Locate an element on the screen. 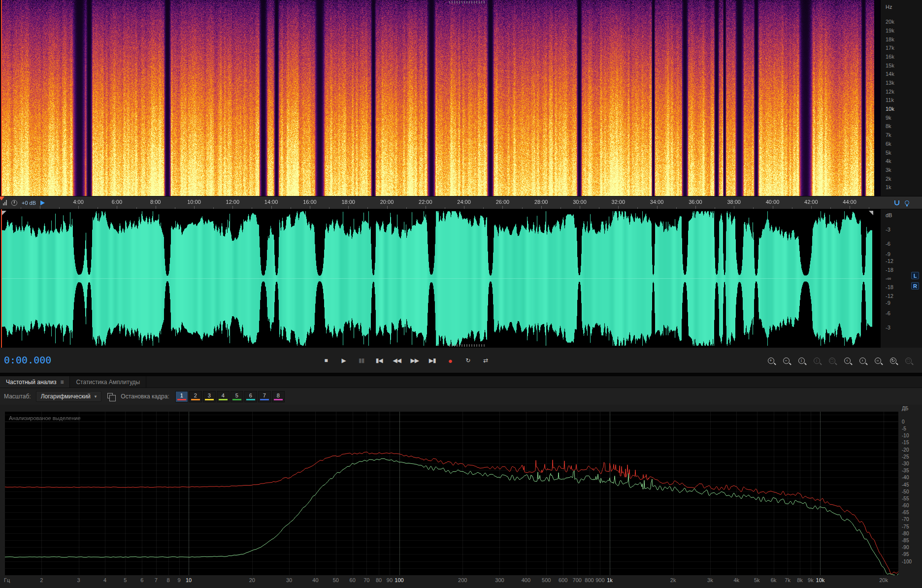 This screenshot has height=588, width=922. tab-frequency-analysis: Частотный анализ ≡ is located at coordinates (35, 382).